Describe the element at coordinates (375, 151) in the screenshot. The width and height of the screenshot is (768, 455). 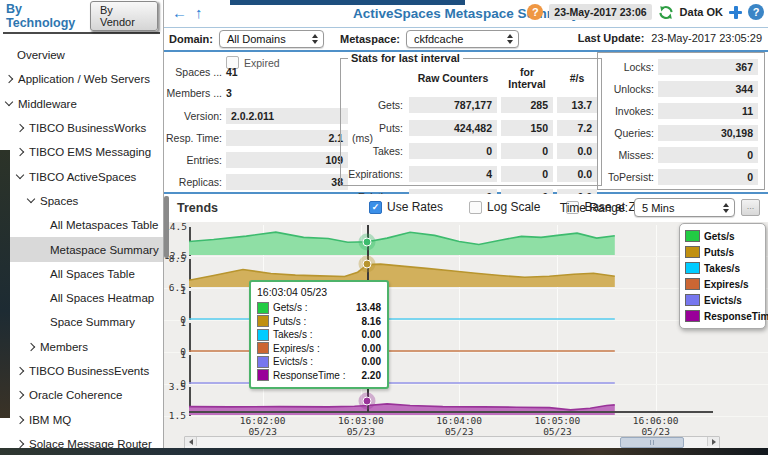
I see `interval-row-label: Takes:` at that location.